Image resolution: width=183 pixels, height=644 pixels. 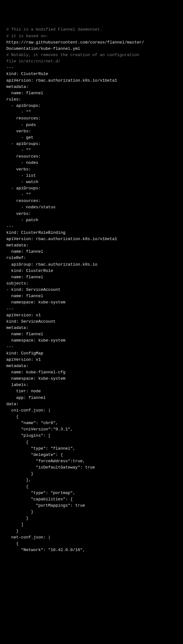 I want to click on code-line: "cniVersion":"0.3.1",, so click(x=40, y=429).